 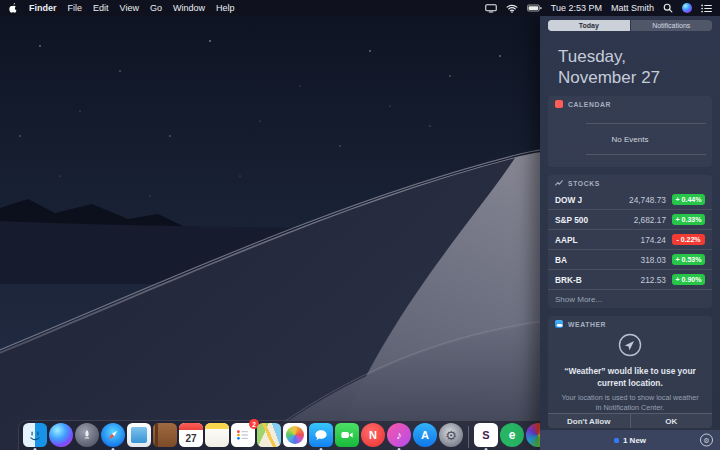 What do you see at coordinates (630, 132) in the screenshot?
I see `calendar-widget: CALENDAR No Events` at bounding box center [630, 132].